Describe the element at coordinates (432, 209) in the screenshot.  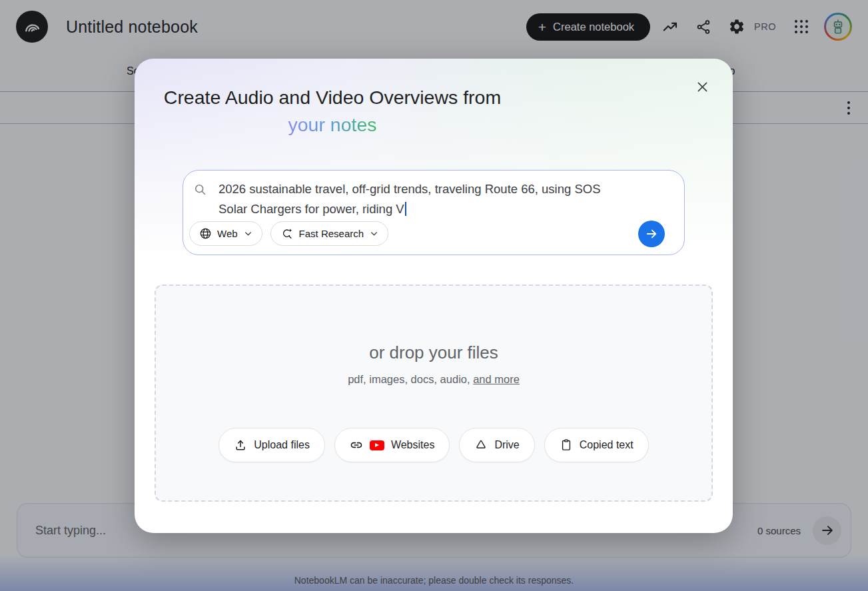
I see `query-text-line2: Solar Chargers for power, riding V` at that location.